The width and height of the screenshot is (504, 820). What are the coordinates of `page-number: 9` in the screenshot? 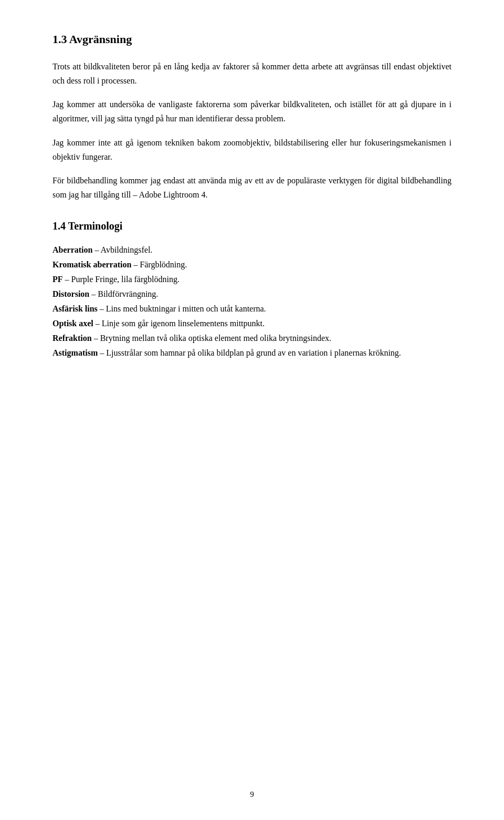 It's located at (252, 794).